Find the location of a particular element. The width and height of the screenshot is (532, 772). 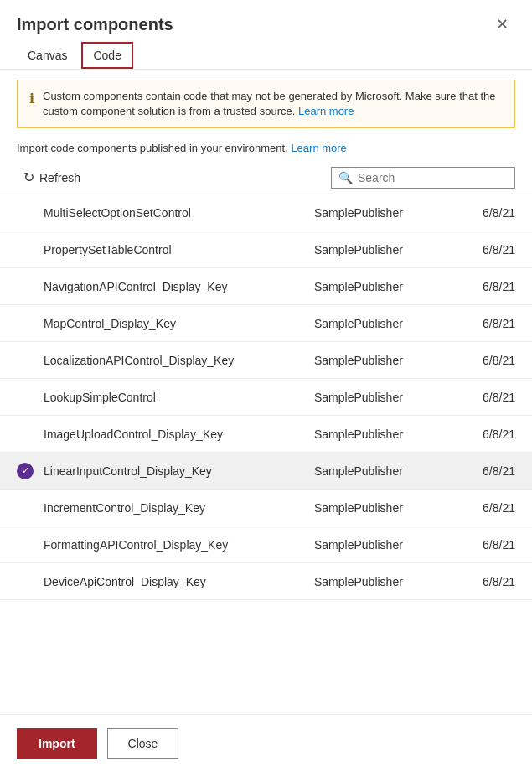

search-box: 🔍 is located at coordinates (423, 178).